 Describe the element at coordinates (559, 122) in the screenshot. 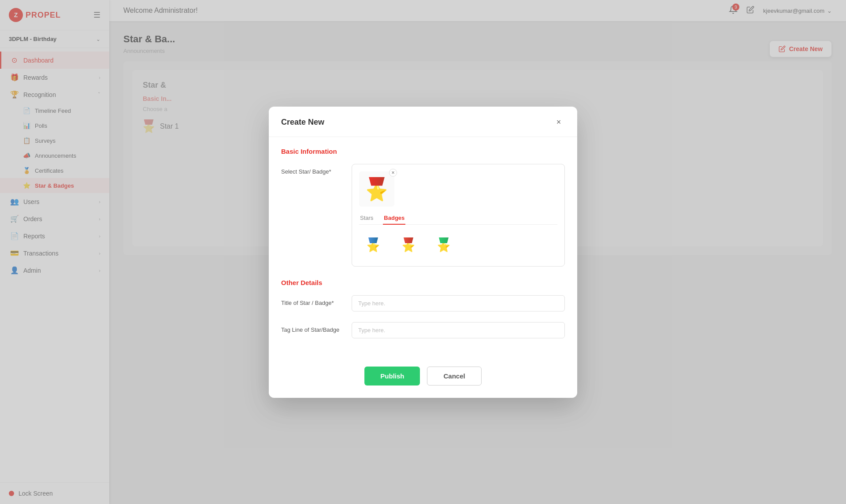

I see `modal-close-button: ×` at that location.